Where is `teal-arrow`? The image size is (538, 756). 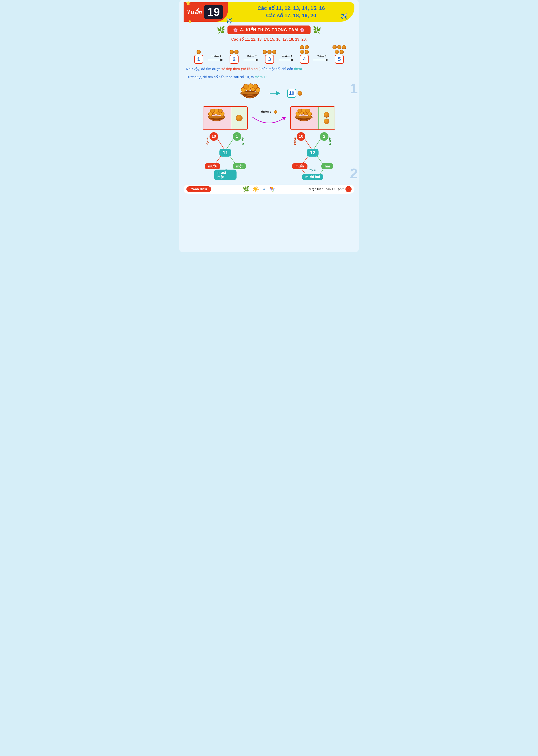
teal-arrow is located at coordinates (276, 94).